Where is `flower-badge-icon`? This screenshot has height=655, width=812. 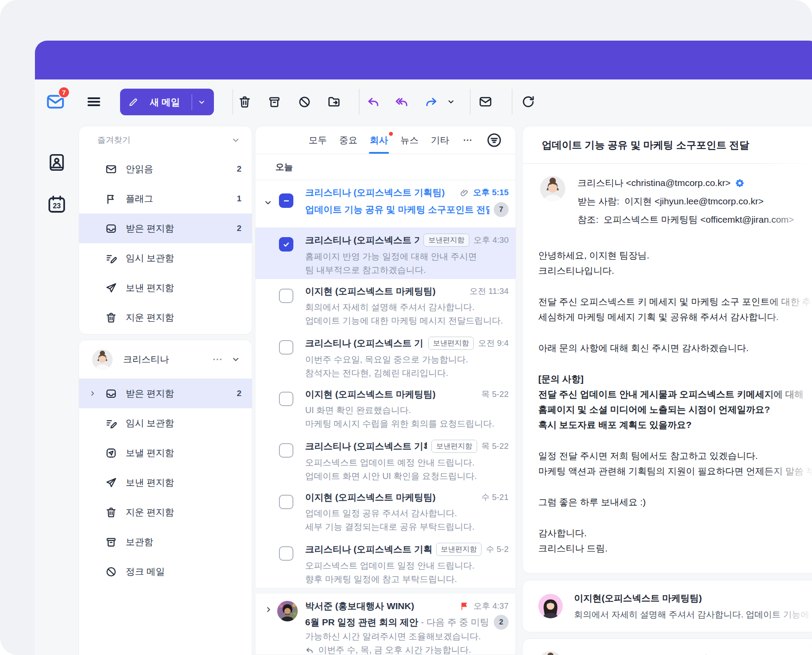 flower-badge-icon is located at coordinates (740, 183).